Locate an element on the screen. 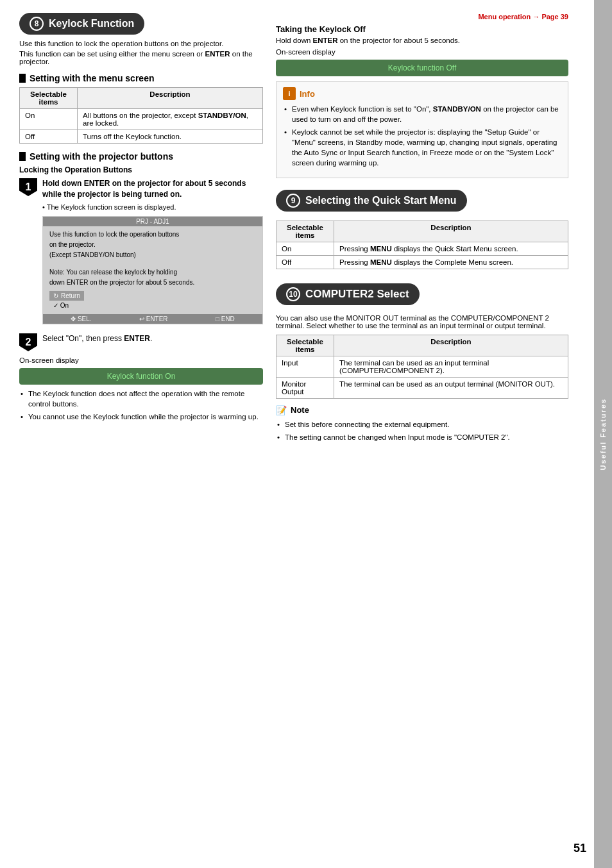 The image size is (612, 868). step2-num: 2 is located at coordinates (28, 342).